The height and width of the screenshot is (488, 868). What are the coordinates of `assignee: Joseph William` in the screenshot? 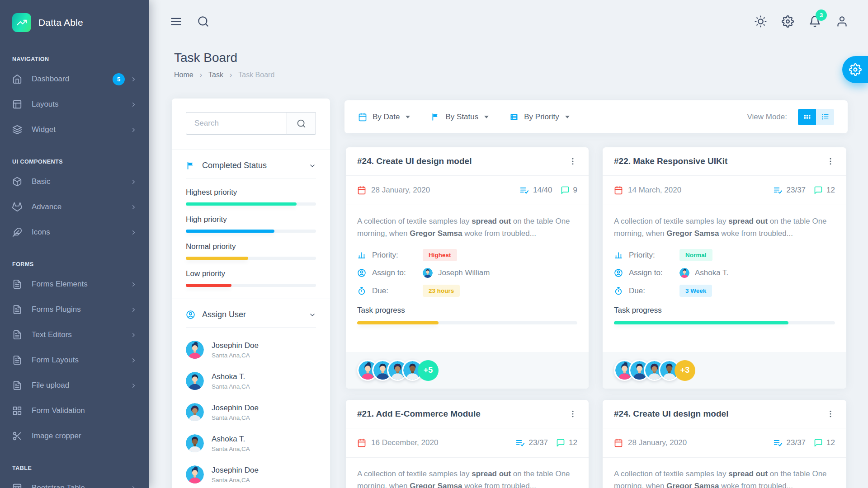 It's located at (456, 273).